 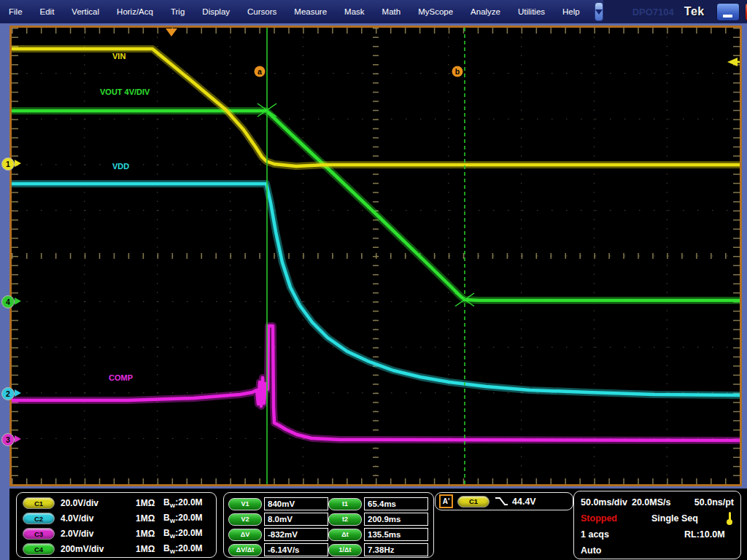 I want to click on cursor-t1-badge: t1, so click(x=345, y=505).